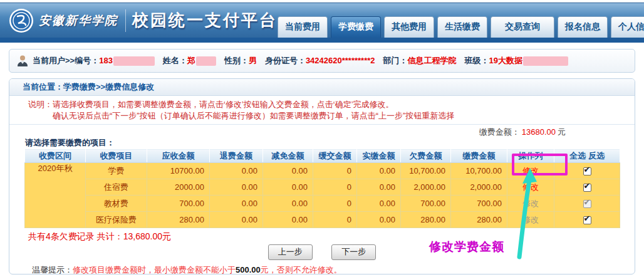 This screenshot has width=644, height=277. What do you see at coordinates (322, 61) in the screenshot?
I see `user-info-bar: 当前用户>> 编号：183 姓名：郑 性别：男 身份证号：34242620***…` at bounding box center [322, 61].